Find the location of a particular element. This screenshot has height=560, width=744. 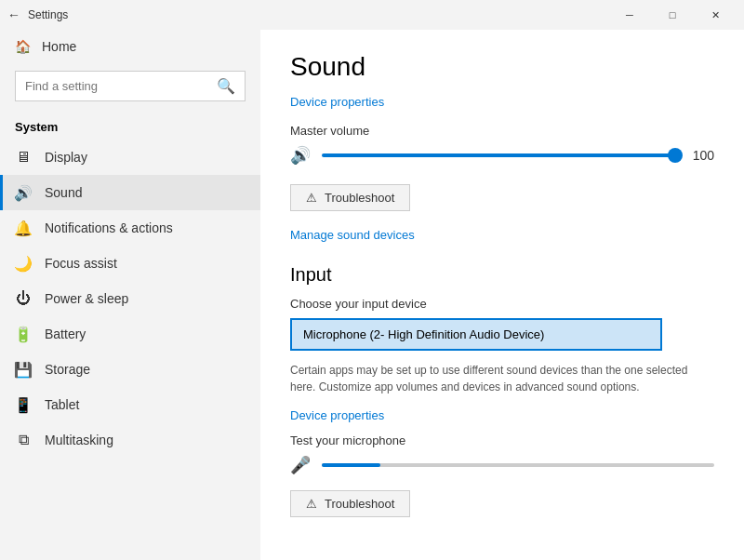

search-icon: 🔍 is located at coordinates (226, 86).